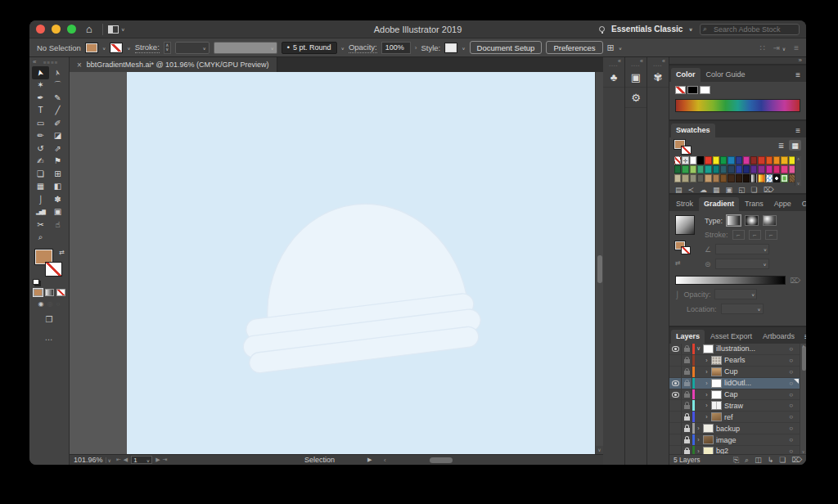 Image resolution: width=838 pixels, height=504 pixels. What do you see at coordinates (41, 225) in the screenshot?
I see `tool-slice: ✂` at bounding box center [41, 225].